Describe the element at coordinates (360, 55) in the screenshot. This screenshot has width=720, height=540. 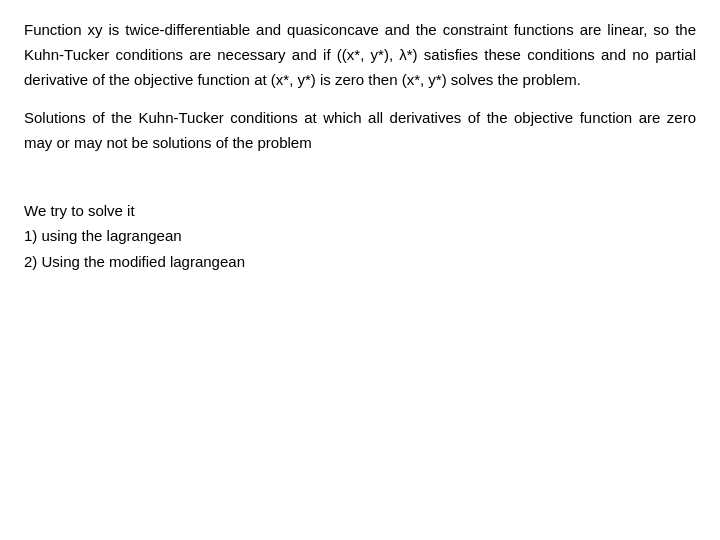
I see `paragraph-block-1: Function xy is twice-differentiable and …` at that location.